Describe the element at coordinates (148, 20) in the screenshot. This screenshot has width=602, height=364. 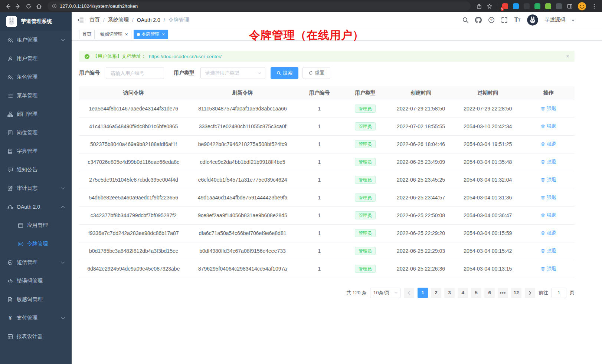
I see `breadcrumb-item: OAuth 2.0` at that location.